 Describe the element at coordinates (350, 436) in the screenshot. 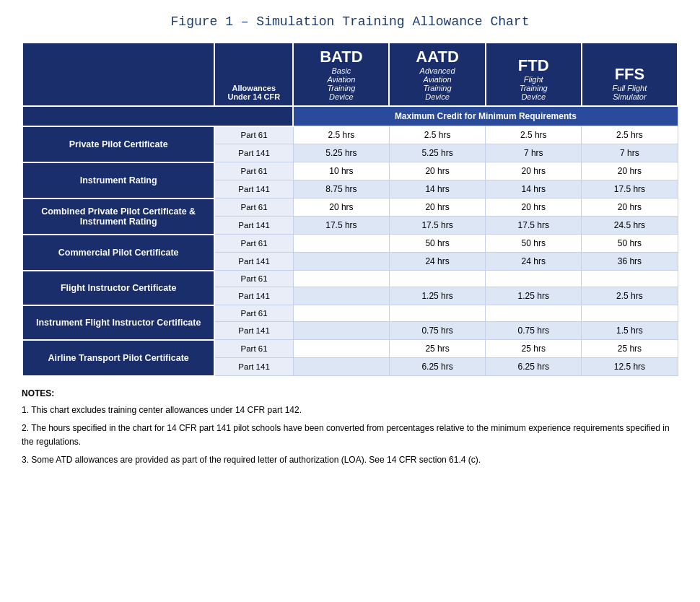

I see `notes-items: 1. This chart excludes training center a…` at that location.